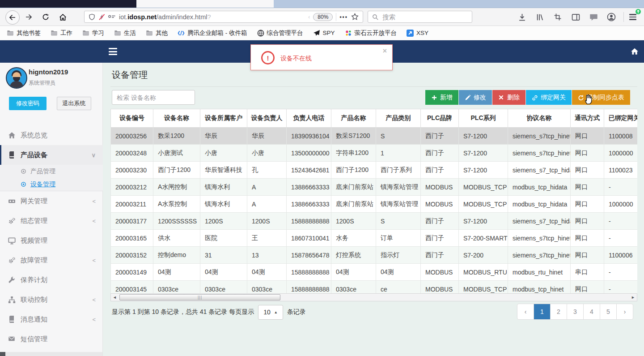 This screenshot has height=356, width=644. I want to click on screenshot-icon, so click(558, 17).